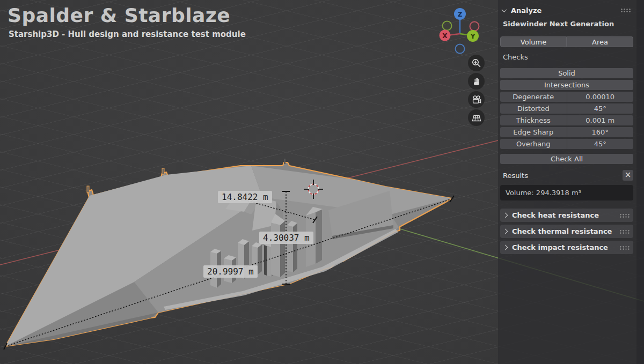  Describe the element at coordinates (477, 118) in the screenshot. I see `orthographic-toggle-button` at that location.